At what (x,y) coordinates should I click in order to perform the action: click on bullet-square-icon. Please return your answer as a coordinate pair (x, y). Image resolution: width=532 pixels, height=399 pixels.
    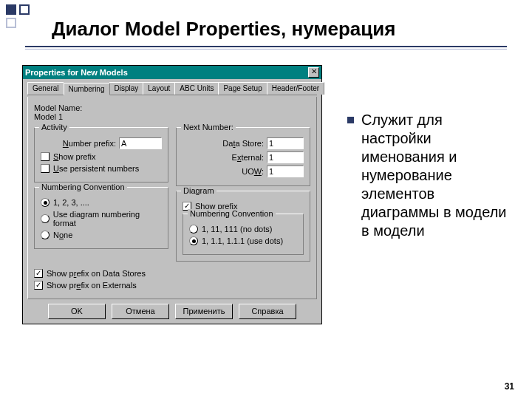
    Looking at the image, I should click on (350, 120).